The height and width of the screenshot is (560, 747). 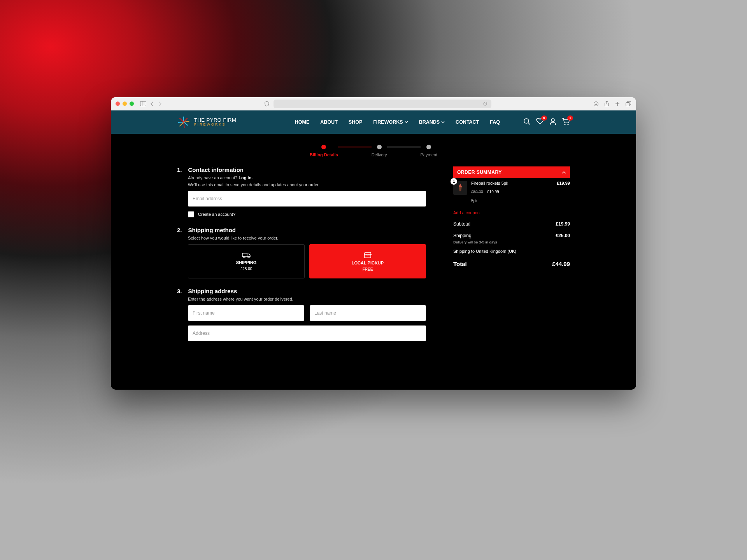 What do you see at coordinates (247, 262) in the screenshot?
I see `option-label: SHIPPING` at bounding box center [247, 262].